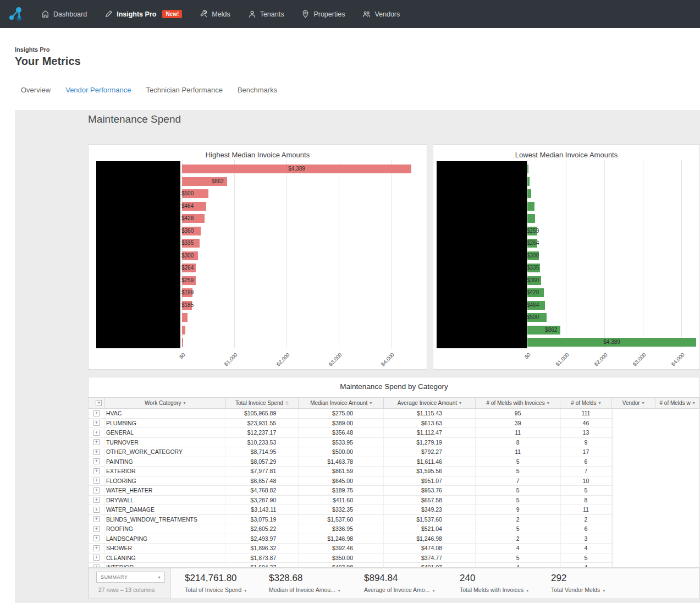 Image resolution: width=700 pixels, height=603 pixels. What do you see at coordinates (611, 342) in the screenshot?
I see `bar-value-label: $4,389` at bounding box center [611, 342].